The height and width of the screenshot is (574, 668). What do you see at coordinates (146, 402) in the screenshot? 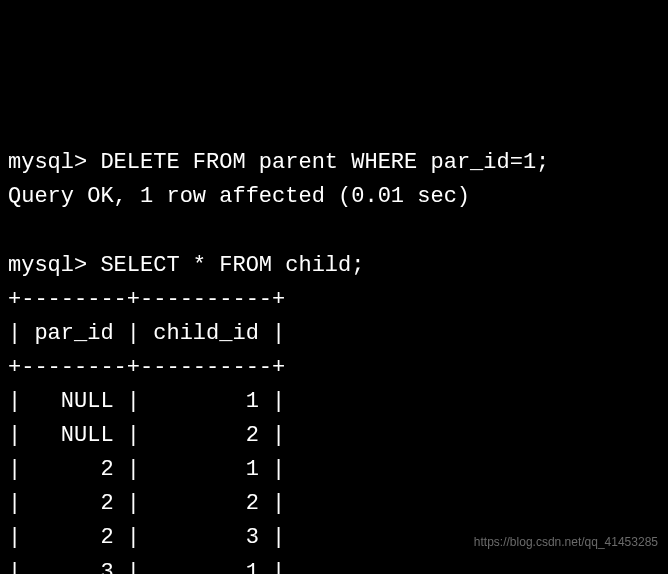
I see `table-row: | NULL | 1 |` at bounding box center [146, 402].